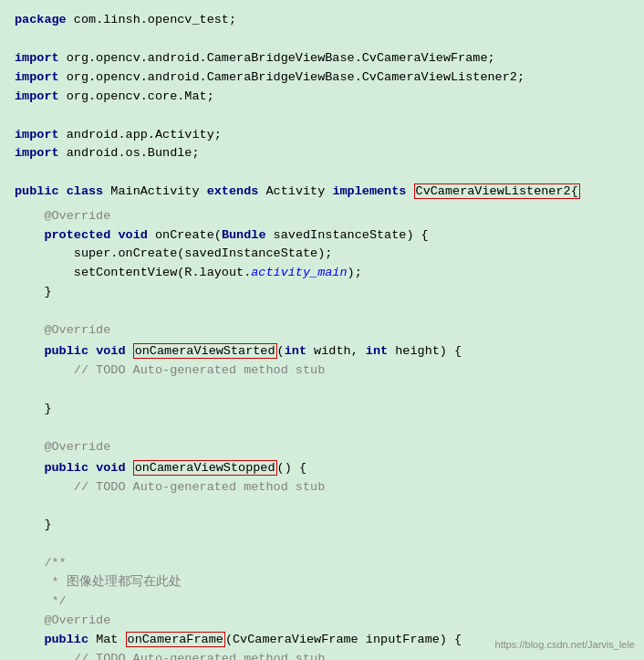 This screenshot has width=644, height=660. I want to click on line-class-decl: public class MainActivity extends Activi…, so click(322, 192).